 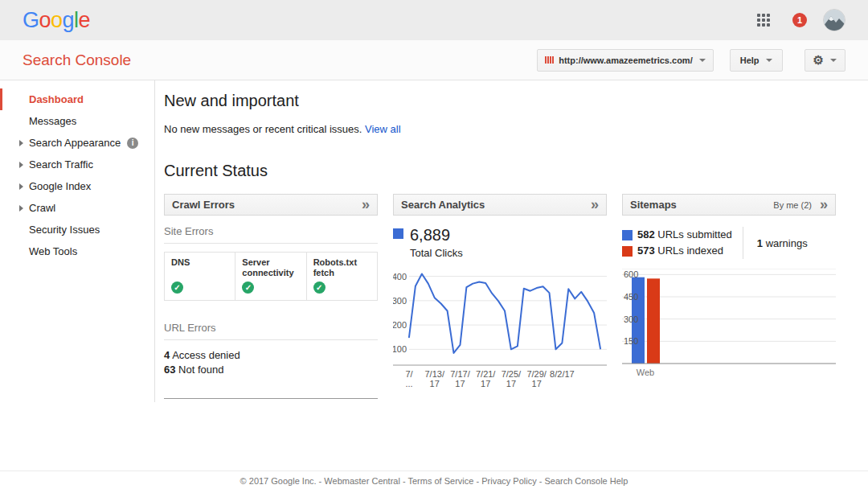 What do you see at coordinates (430, 235) in the screenshot?
I see `total-clicks-value: 6,889` at bounding box center [430, 235].